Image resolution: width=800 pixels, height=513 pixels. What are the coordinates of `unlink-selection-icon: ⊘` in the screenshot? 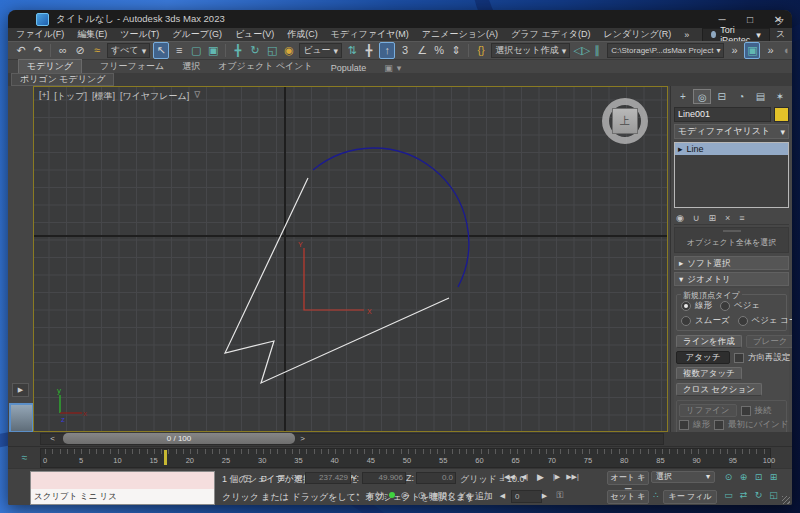 It's located at (80, 50).